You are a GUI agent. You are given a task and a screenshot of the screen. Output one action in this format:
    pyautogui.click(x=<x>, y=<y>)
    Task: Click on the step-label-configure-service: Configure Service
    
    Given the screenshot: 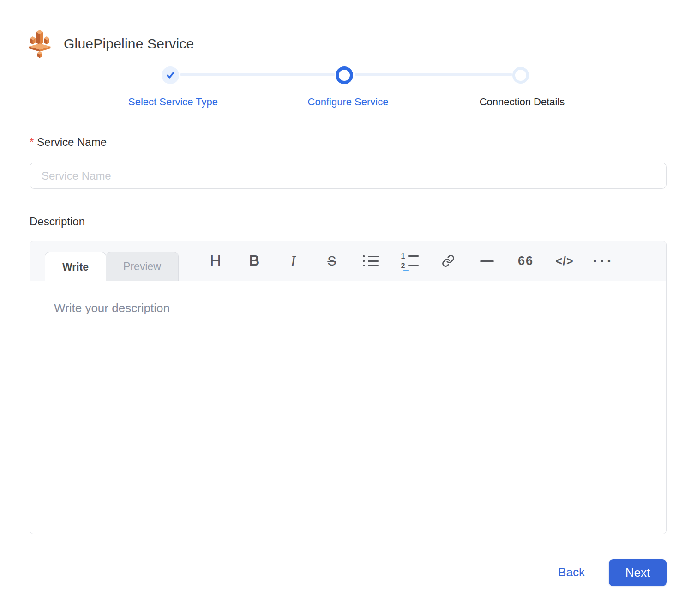 What is the action you would take?
    pyautogui.click(x=348, y=102)
    